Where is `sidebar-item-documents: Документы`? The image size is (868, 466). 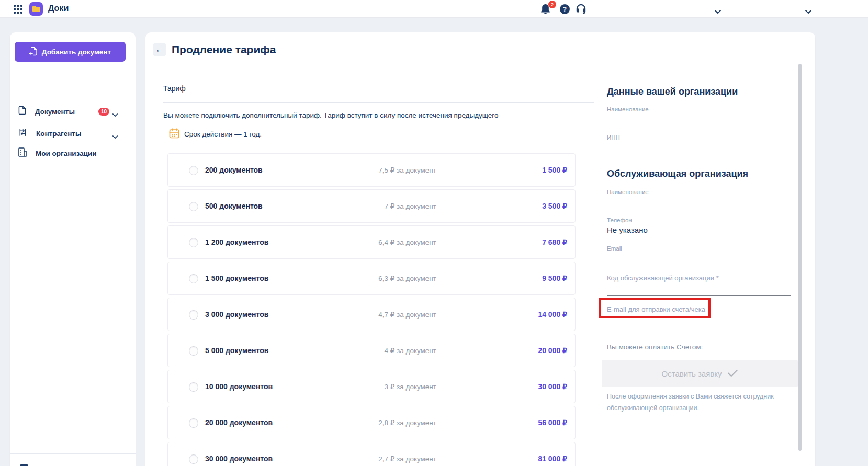 sidebar-item-documents: Документы is located at coordinates (47, 111).